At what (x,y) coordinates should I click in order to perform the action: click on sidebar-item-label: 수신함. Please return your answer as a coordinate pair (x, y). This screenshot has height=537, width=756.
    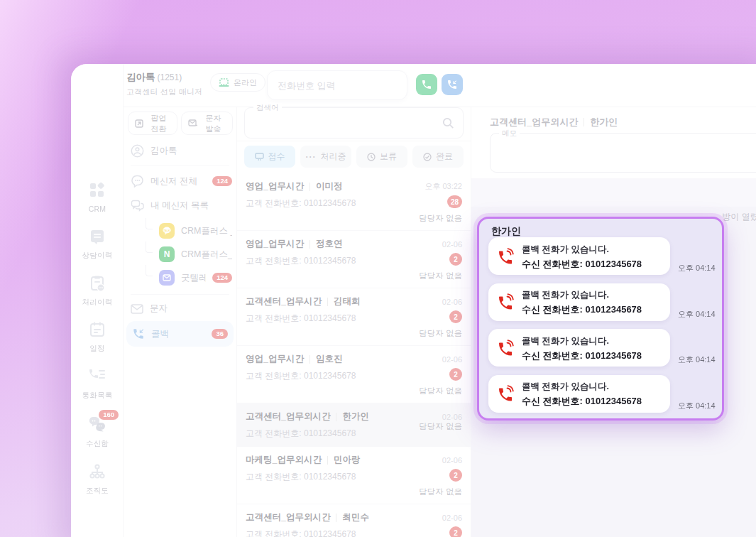
    Looking at the image, I should click on (97, 444).